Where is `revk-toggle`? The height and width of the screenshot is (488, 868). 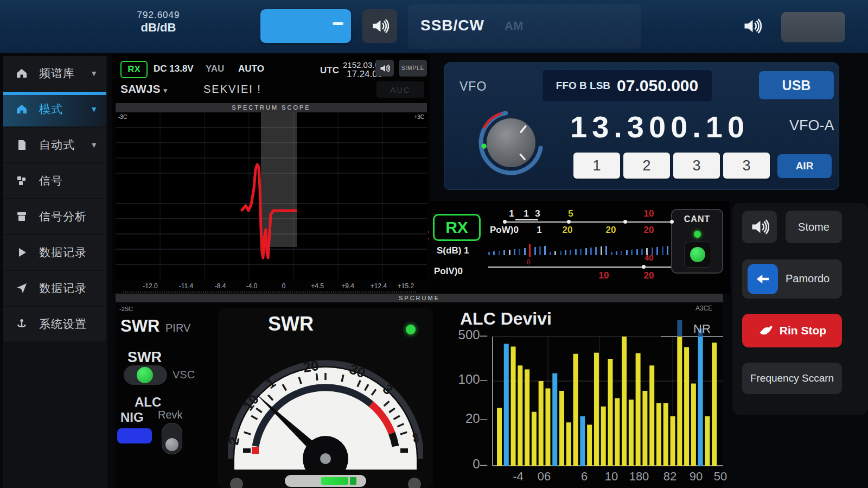
revk-toggle is located at coordinates (172, 439).